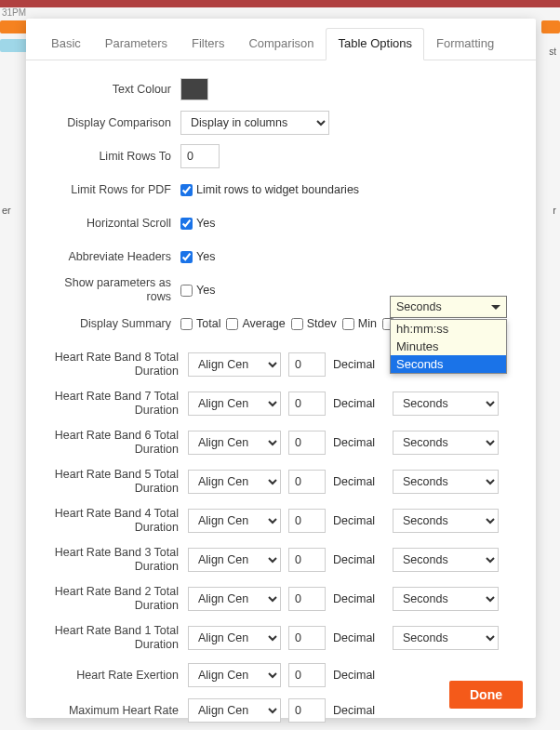 The width and height of the screenshot is (560, 730). I want to click on abbreviate-headers-check: Yes, so click(197, 257).